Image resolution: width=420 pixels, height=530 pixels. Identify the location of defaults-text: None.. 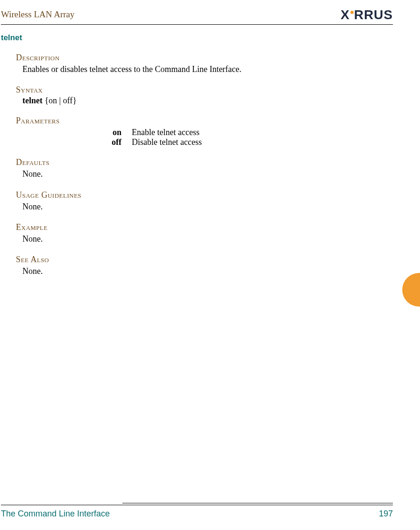
(197, 174).